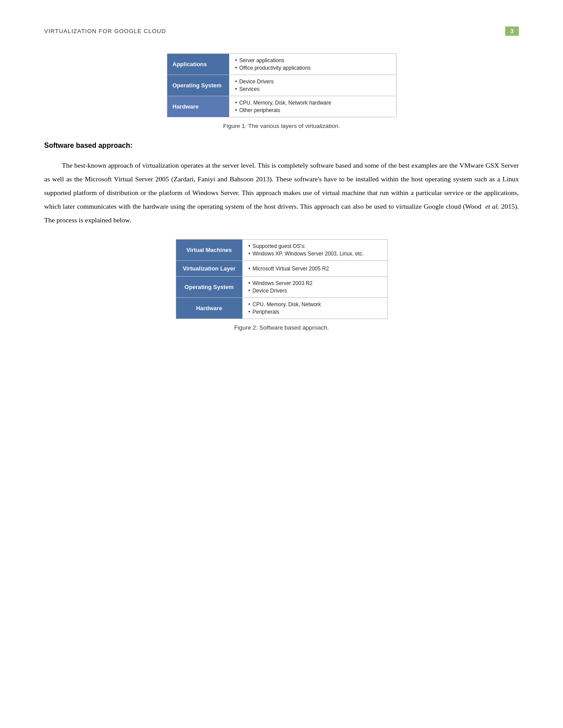 The image size is (563, 728). What do you see at coordinates (209, 250) in the screenshot?
I see `vm-label: Virtual Machines` at bounding box center [209, 250].